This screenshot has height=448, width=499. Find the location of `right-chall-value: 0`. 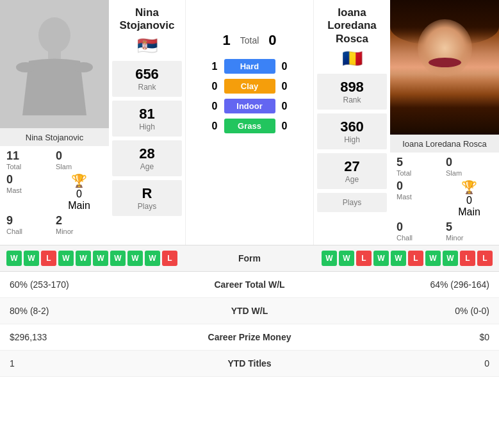

right-chall-value: 0 is located at coordinates (420, 227).